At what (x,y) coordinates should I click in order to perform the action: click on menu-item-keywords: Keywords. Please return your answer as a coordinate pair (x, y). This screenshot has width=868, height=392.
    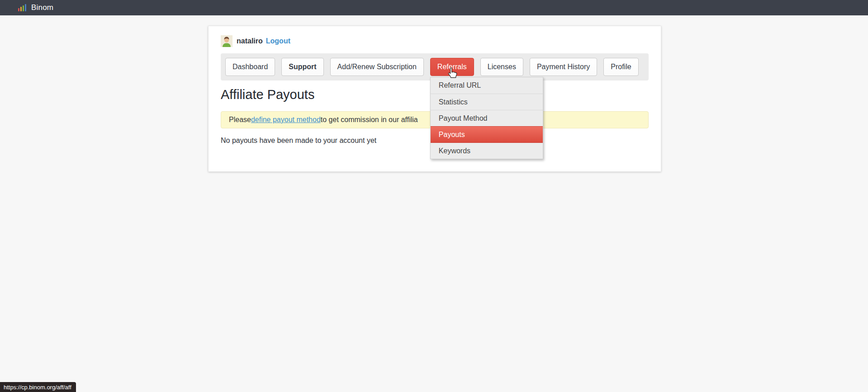
    Looking at the image, I should click on (487, 151).